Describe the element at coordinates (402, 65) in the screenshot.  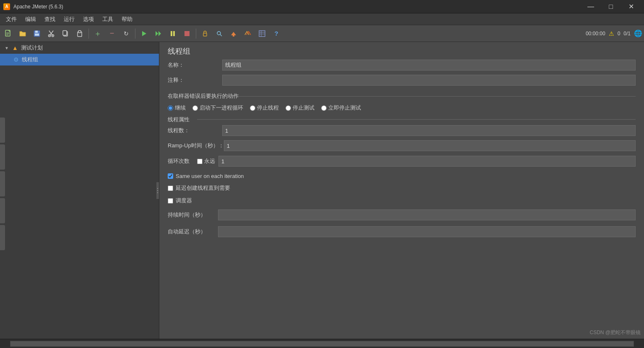
I see `name-row: 名称：` at that location.